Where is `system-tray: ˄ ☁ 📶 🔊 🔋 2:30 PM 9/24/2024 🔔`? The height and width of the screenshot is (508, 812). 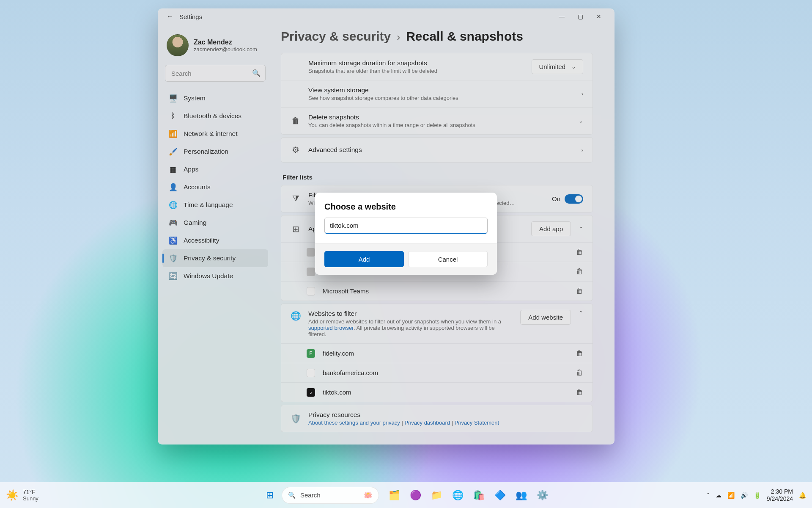 system-tray: ˄ ☁ 📶 🔊 🔋 2:30 PM 9/24/2024 🔔 is located at coordinates (756, 495).